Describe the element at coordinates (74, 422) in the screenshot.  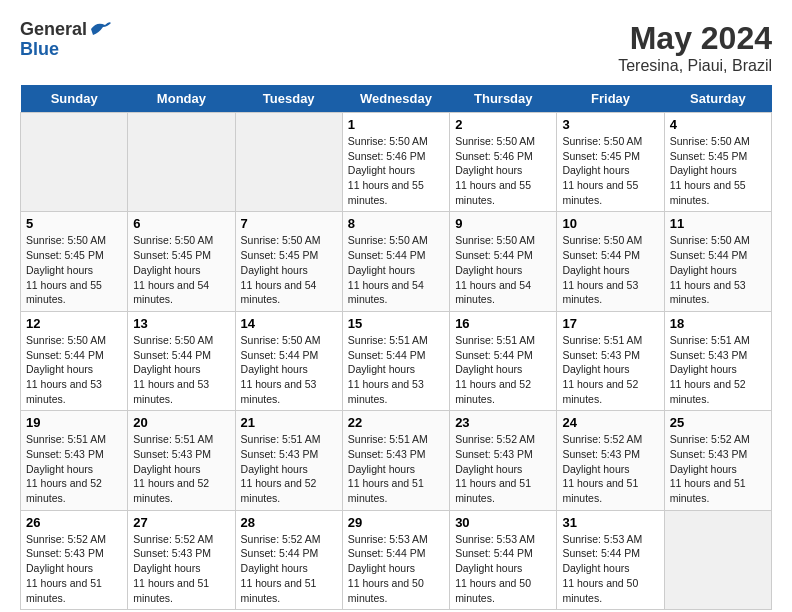
I see `day-number: 19` at that location.